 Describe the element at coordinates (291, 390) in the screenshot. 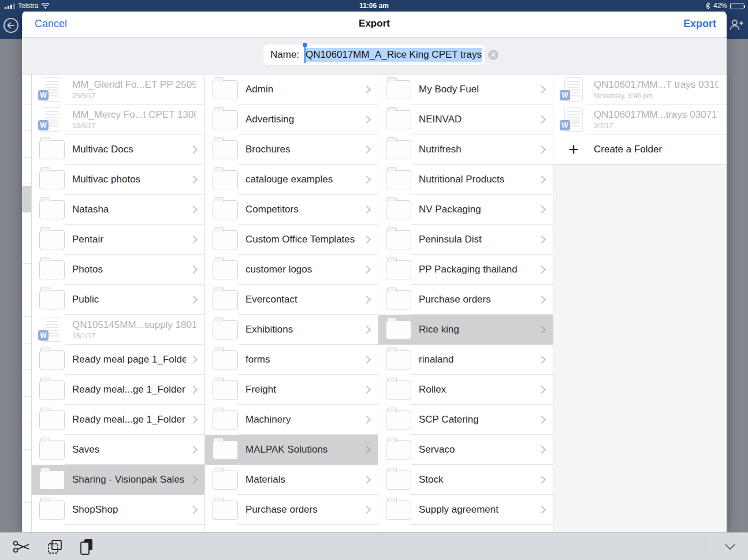

I see `folder-row: Freight` at that location.